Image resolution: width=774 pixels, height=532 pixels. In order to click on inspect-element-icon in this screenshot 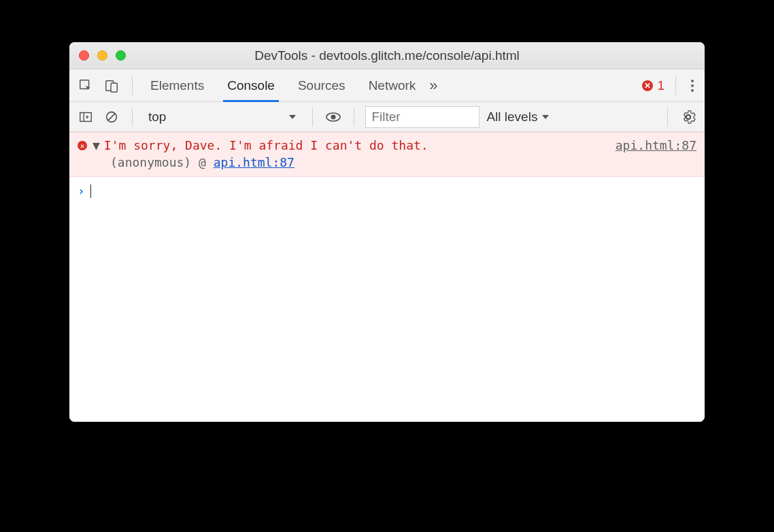, I will do `click(86, 86)`.